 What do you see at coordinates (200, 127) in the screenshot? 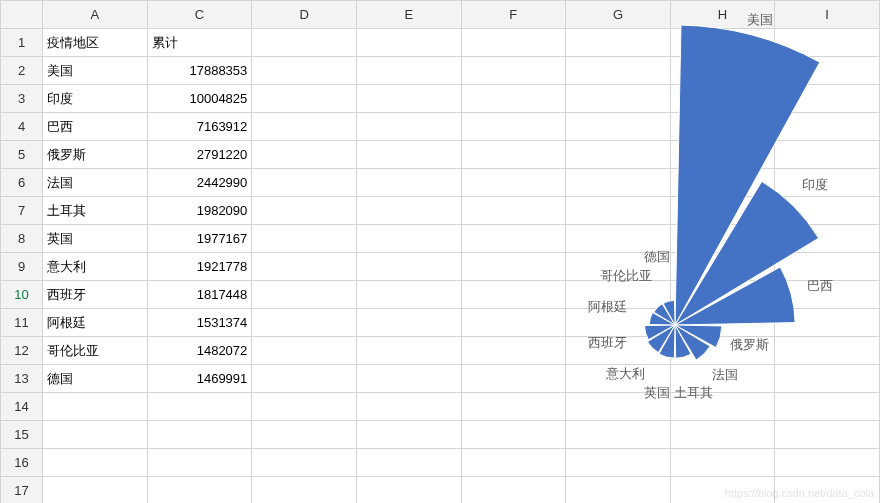
I see `cell: 7163912` at bounding box center [200, 127].